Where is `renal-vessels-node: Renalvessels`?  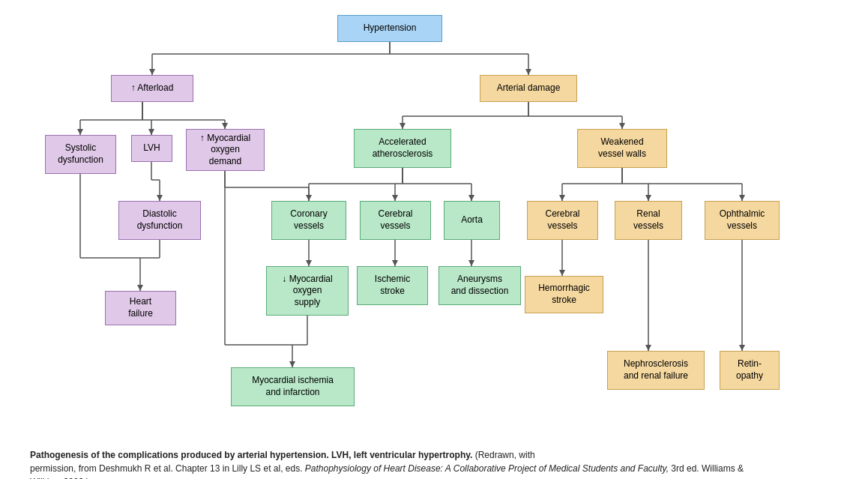
renal-vessels-node: Renalvessels is located at coordinates (648, 220).